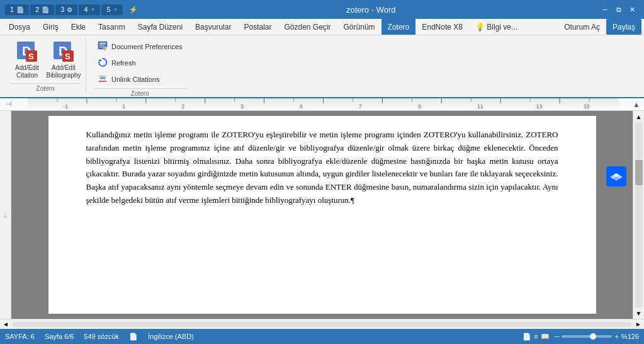  I want to click on ribbon-group-citations: D S Add/EditCitation D S Add, so click(45, 65).